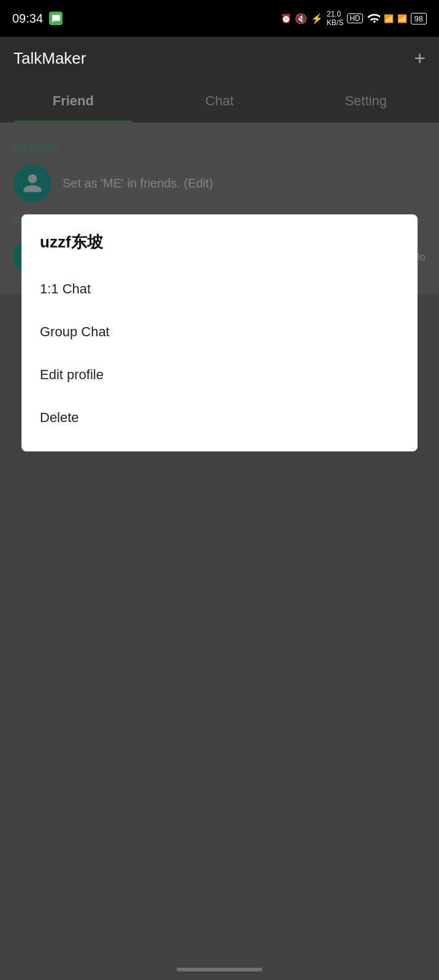 The image size is (439, 980). I want to click on wifi-icon, so click(373, 18).